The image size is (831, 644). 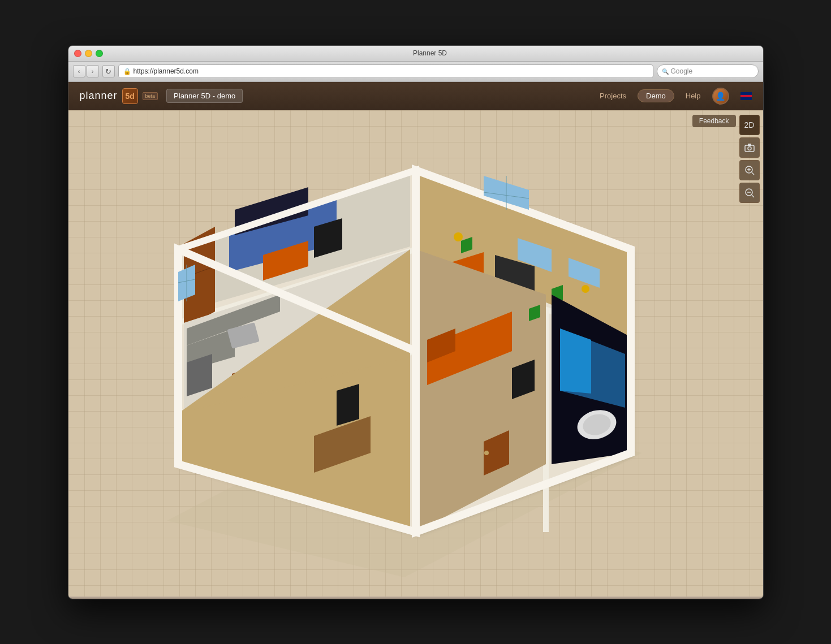 I want to click on minimize-button, so click(x=88, y=53).